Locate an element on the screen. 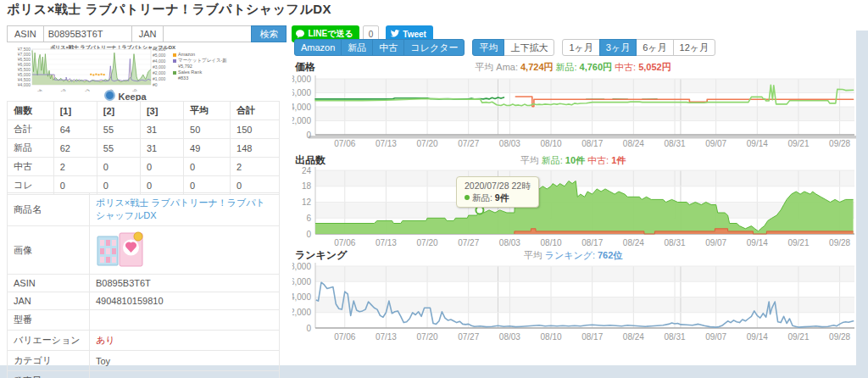 The width and height of the screenshot is (868, 378). svg-text: 08/10 is located at coordinates (551, 144).